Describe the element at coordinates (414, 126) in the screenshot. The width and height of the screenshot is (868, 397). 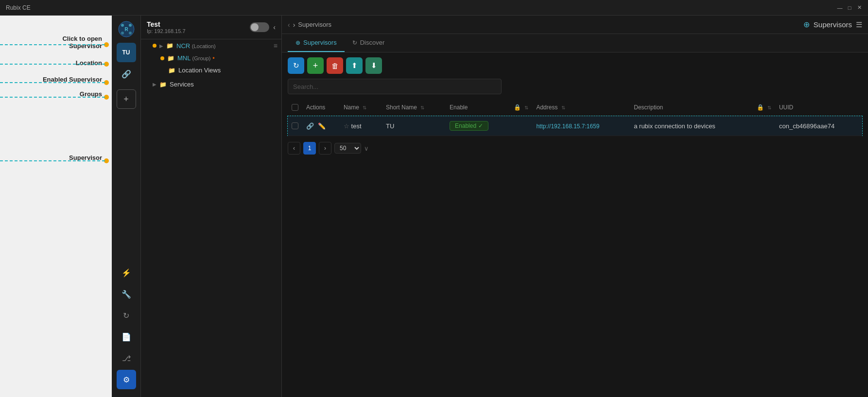
I see `row-short-name-cell: TU` at that location.